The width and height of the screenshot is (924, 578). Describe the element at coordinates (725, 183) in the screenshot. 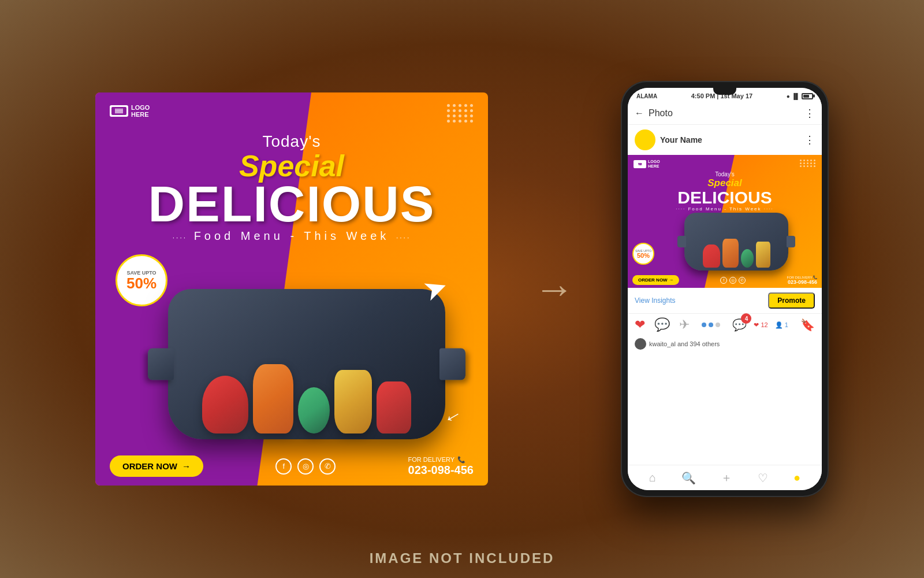

I see `phone-special-text: Special` at that location.